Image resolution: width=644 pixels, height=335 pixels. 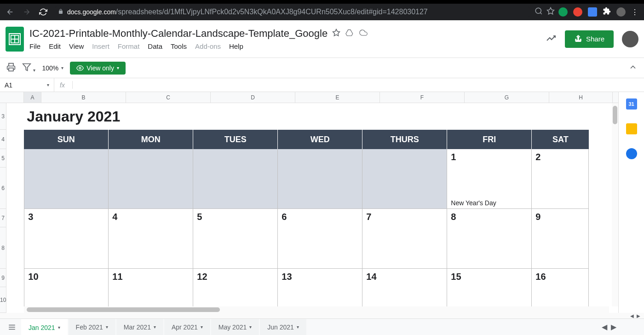 What do you see at coordinates (155, 46) in the screenshot?
I see `menu-data: Data` at bounding box center [155, 46].